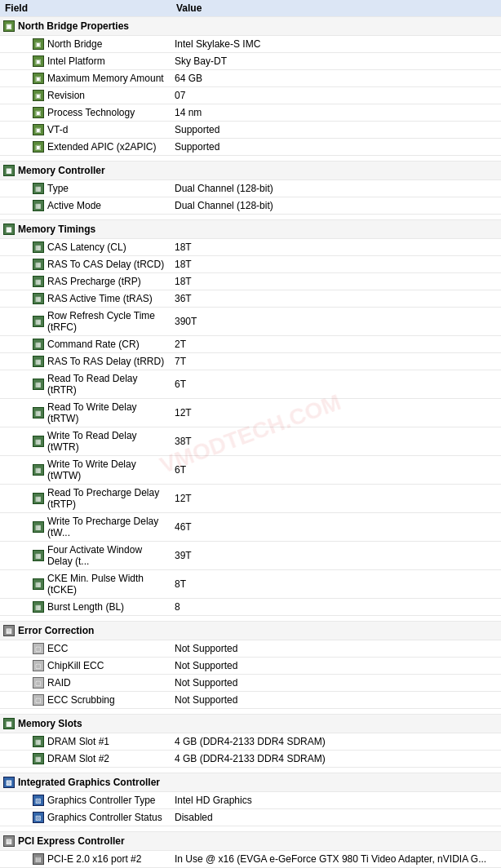  What do you see at coordinates (336, 666) in the screenshot?
I see `value-cell-error-correction-1: Not Supported` at bounding box center [336, 666].